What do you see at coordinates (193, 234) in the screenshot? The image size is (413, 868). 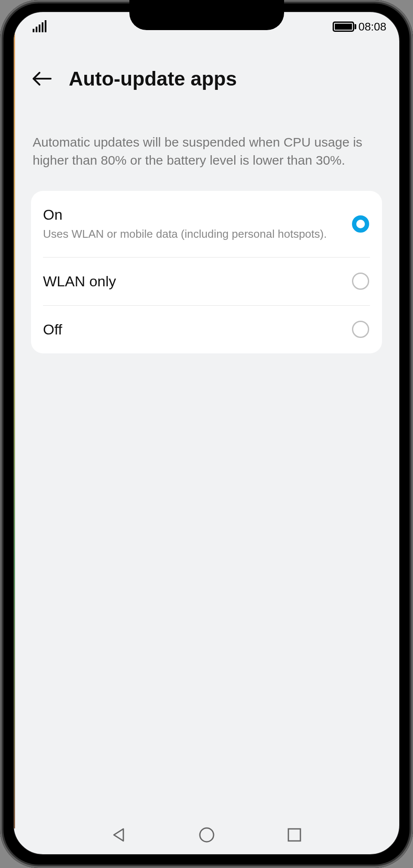 I see `option-subtitle: Uses WLAN or mobile data (including pers…` at bounding box center [193, 234].